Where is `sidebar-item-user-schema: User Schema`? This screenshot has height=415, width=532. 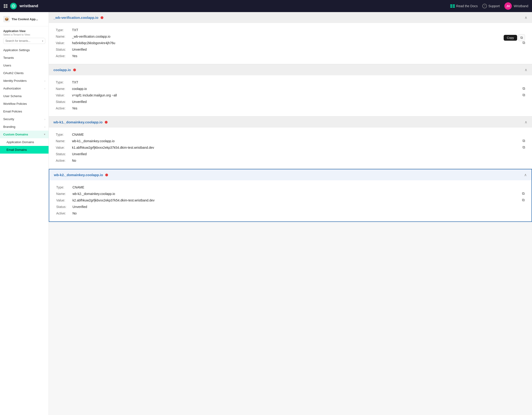 sidebar-item-user-schema: User Schema is located at coordinates (24, 96).